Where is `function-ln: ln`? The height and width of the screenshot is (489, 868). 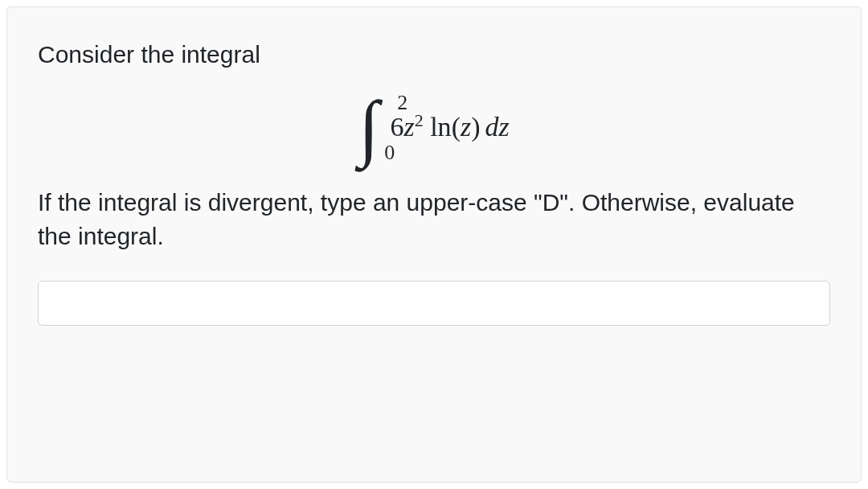 function-ln: ln is located at coordinates (440, 127).